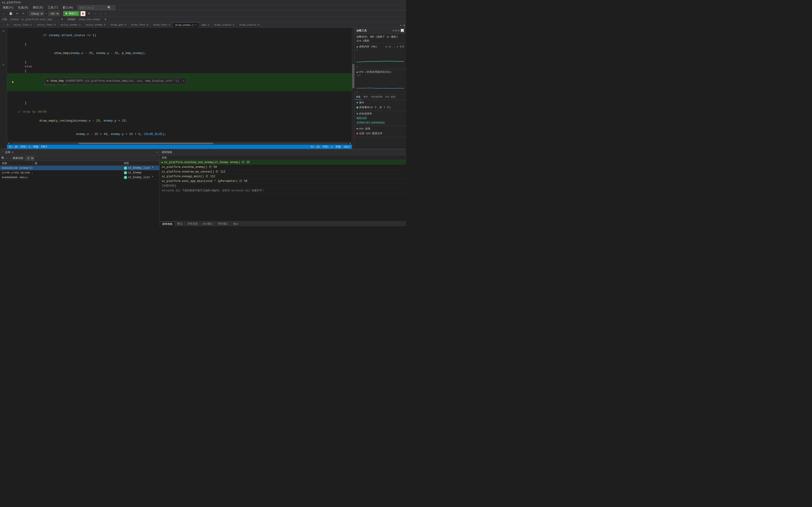  Describe the element at coordinates (71, 13) in the screenshot. I see `continue-btn: ▶ 继续(C)` at that location.